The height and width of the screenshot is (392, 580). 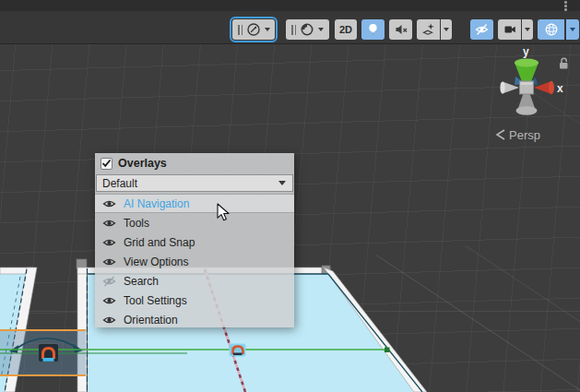 What do you see at coordinates (195, 183) in the screenshot?
I see `overlay-preset-dropdown: Default` at bounding box center [195, 183].